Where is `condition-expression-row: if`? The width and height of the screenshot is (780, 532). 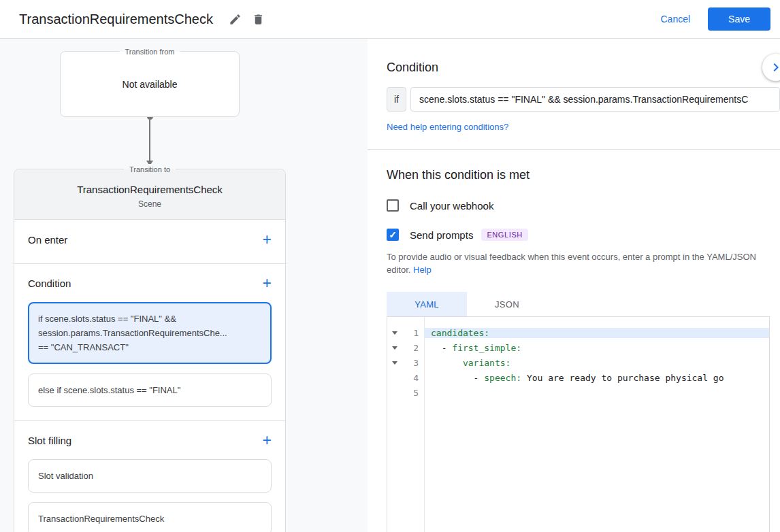 condition-expression-row: if is located at coordinates (583, 99).